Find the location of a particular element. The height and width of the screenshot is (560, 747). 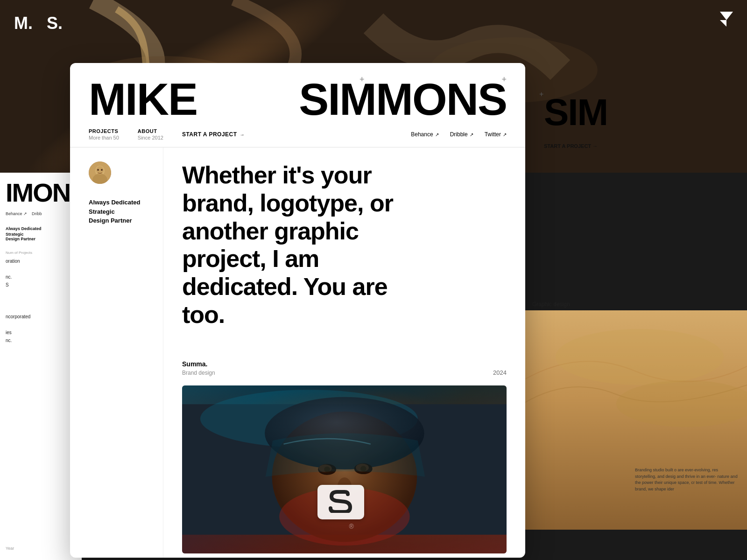

sidebar-row-7: 1 is located at coordinates (41, 309).